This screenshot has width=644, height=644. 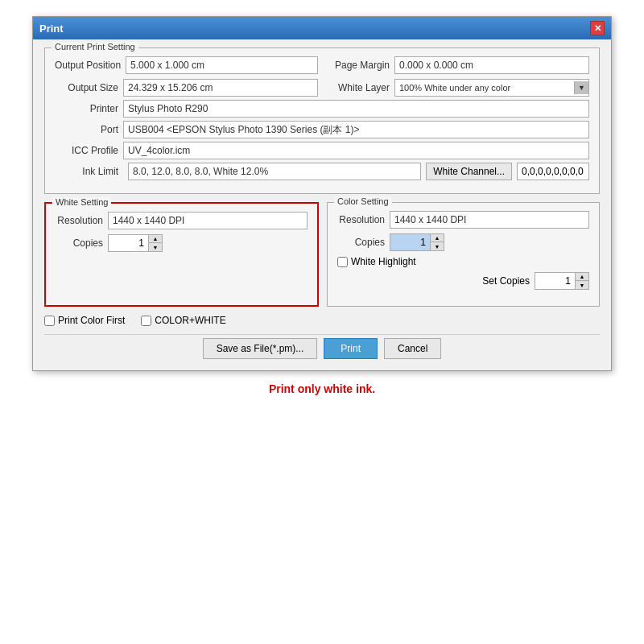 What do you see at coordinates (383, 262) in the screenshot?
I see `white-highlight-label: White Highlight` at bounding box center [383, 262].